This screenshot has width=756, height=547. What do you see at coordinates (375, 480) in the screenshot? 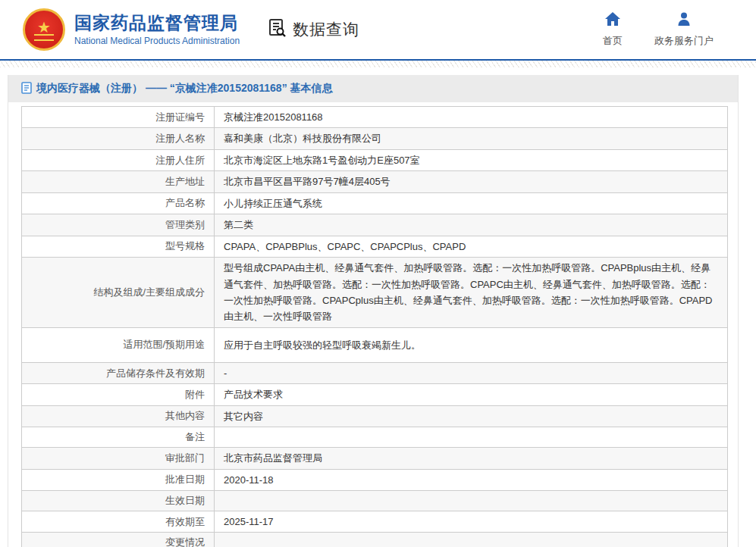
I see `table-row: 批准日期2020-11-18` at bounding box center [375, 480].